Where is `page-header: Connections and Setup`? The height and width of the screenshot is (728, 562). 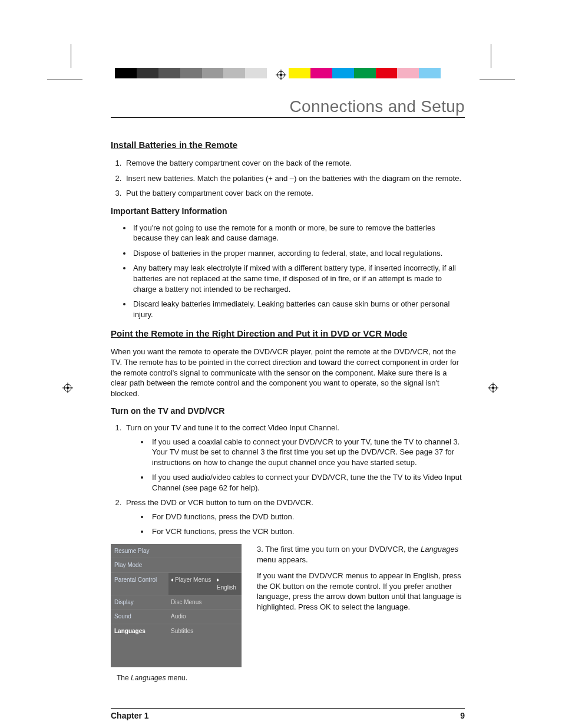
page-header: Connections and Setup is located at coordinates (287, 107).